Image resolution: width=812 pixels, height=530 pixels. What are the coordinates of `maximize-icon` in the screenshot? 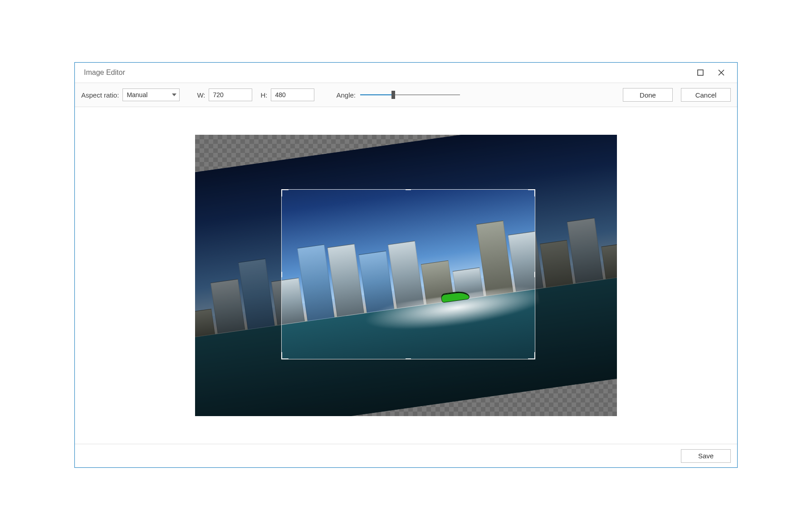 It's located at (700, 73).